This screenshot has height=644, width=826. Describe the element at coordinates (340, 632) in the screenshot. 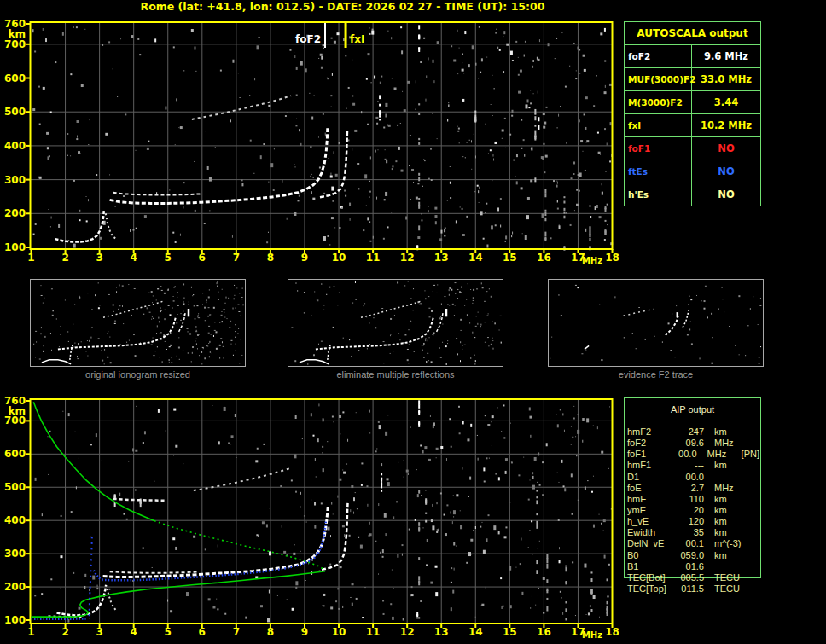

I see `svg-text: 10` at that location.